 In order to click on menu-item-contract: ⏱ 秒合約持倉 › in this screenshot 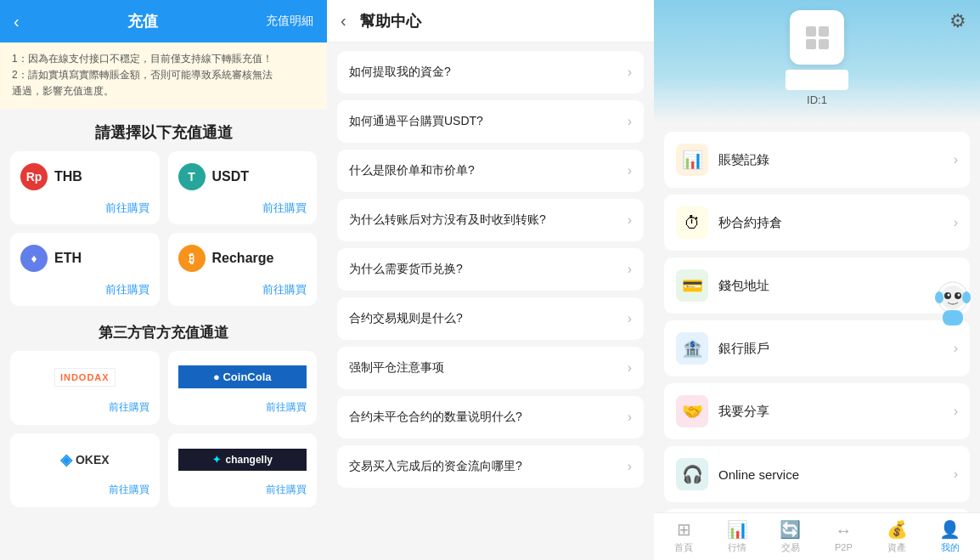, I will do `click(817, 223)`.